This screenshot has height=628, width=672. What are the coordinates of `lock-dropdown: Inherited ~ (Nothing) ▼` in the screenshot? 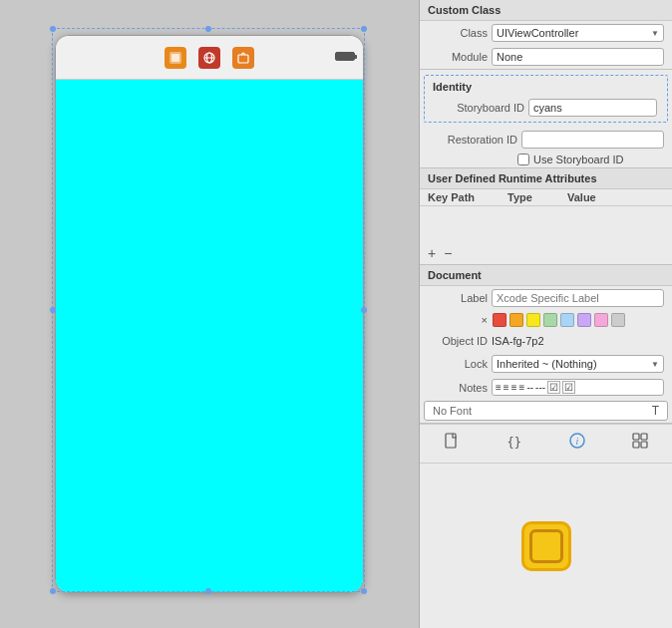 It's located at (578, 364).